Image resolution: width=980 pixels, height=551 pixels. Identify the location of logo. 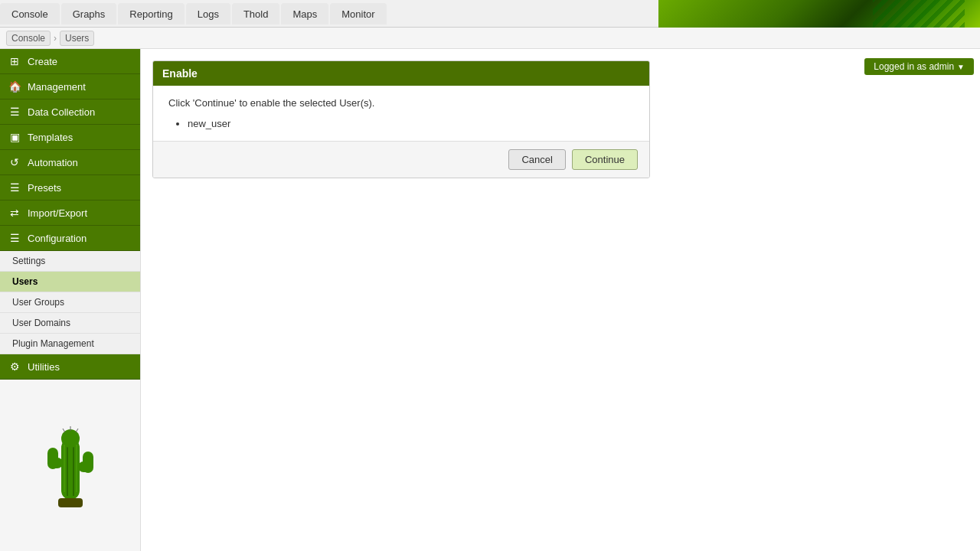
(819, 14).